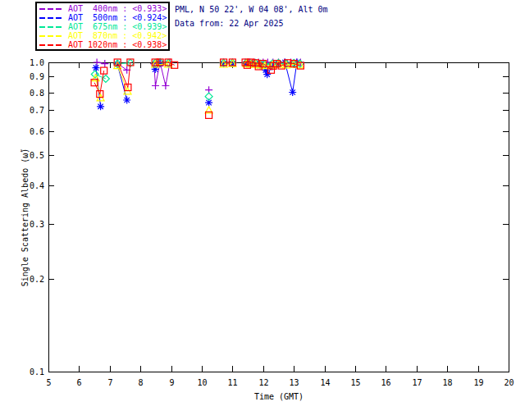  Describe the element at coordinates (103, 26) in the screenshot. I see `legend-box: AOT 400nm : <0.933>AOT 500nm : <0.924>AO…` at that location.